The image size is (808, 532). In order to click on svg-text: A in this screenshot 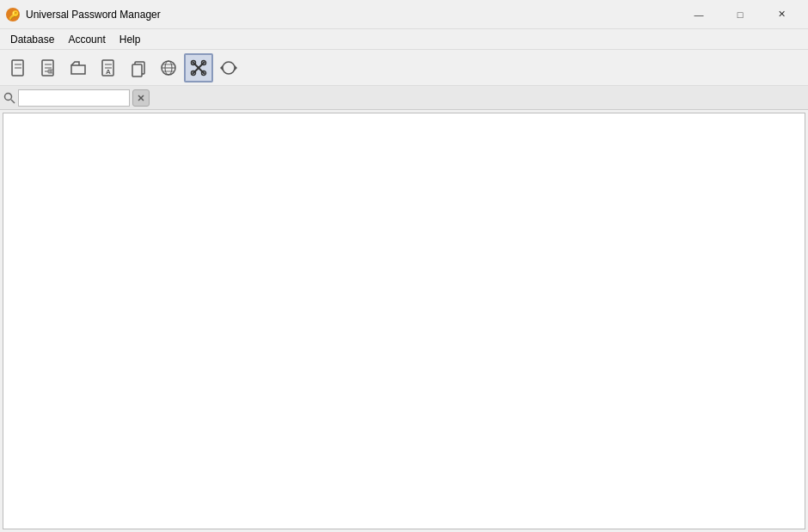, I will do `click(108, 72)`.